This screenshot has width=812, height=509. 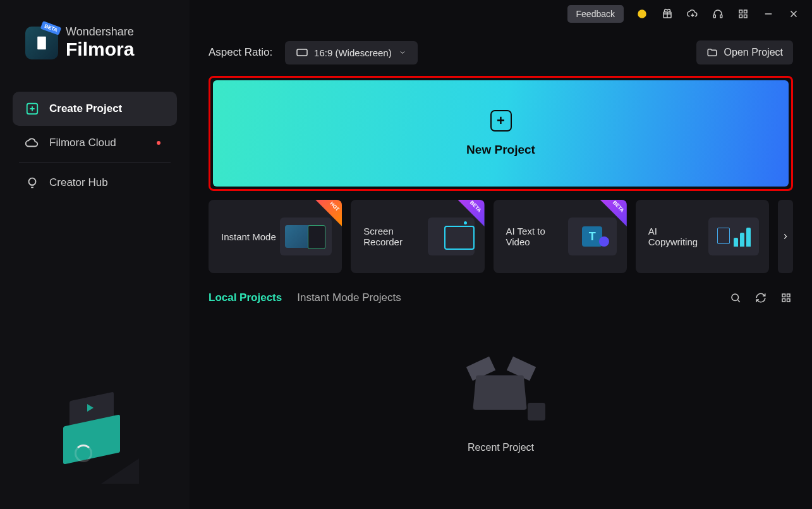 I want to click on minimize-button, so click(x=768, y=14).